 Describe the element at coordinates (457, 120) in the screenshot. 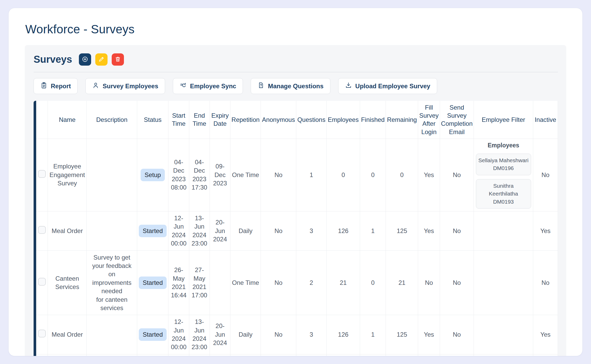

I see `column-header: Send Survey Completion Email` at that location.